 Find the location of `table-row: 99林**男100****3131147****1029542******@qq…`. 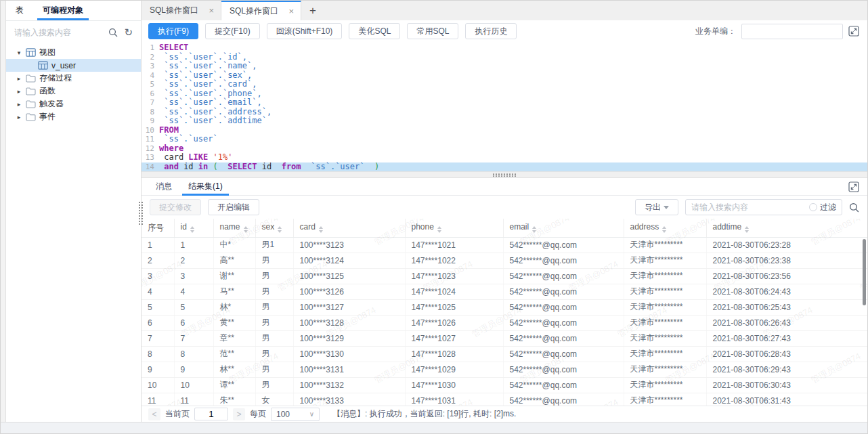

table-row: 99林**男100****3131147****1029542******@qq… is located at coordinates (504, 370).